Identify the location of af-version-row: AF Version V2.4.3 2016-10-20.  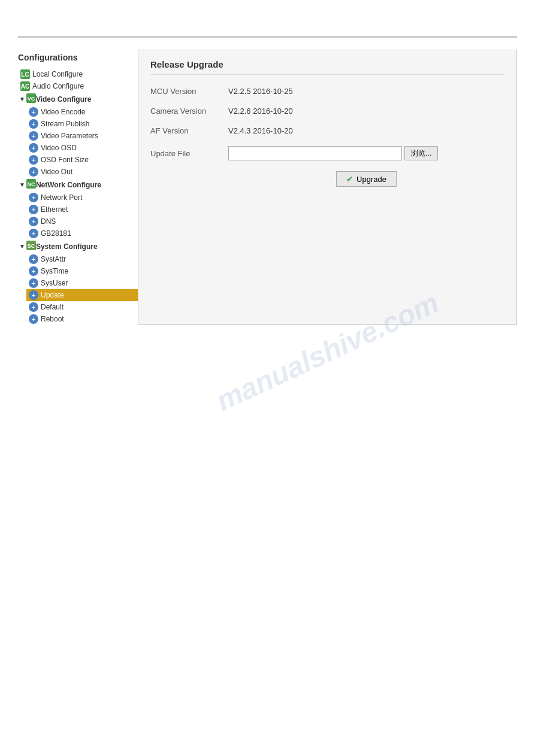
(327, 130).